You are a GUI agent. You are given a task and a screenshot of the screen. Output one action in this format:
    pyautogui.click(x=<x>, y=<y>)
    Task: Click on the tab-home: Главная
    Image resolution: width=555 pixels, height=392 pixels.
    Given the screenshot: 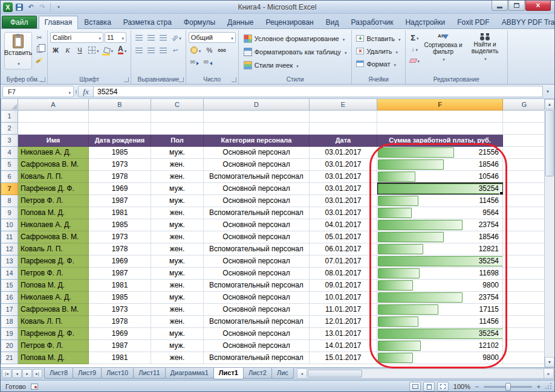 What is the action you would take?
    pyautogui.click(x=59, y=22)
    